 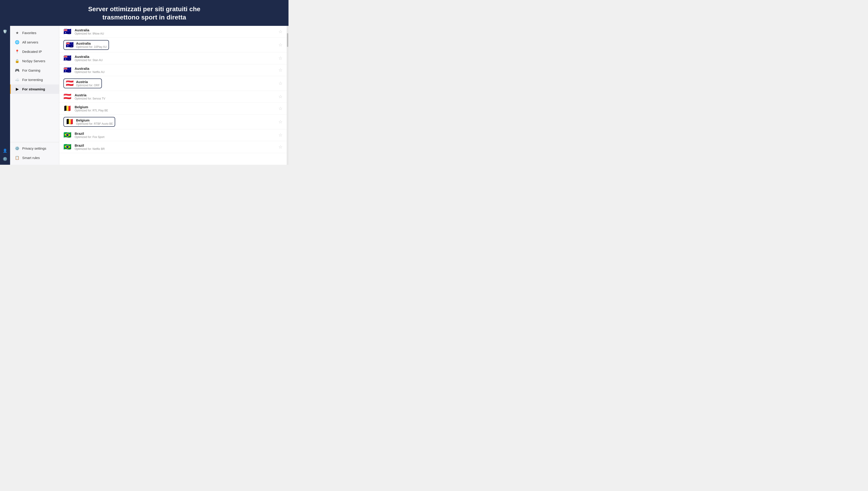 What do you see at coordinates (34, 70) in the screenshot?
I see `sidebar-item-for-gaming: 🎮 For Gaming` at bounding box center [34, 70].